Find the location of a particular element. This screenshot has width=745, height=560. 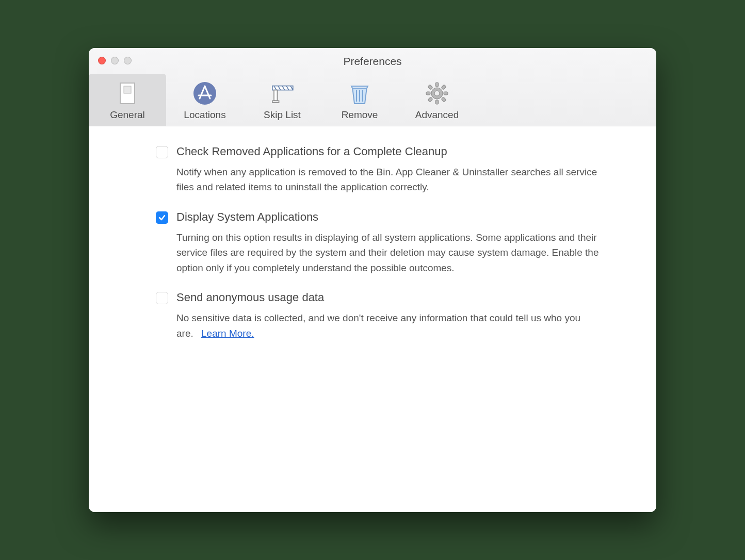

learn-more-link: Learn More. is located at coordinates (228, 333).